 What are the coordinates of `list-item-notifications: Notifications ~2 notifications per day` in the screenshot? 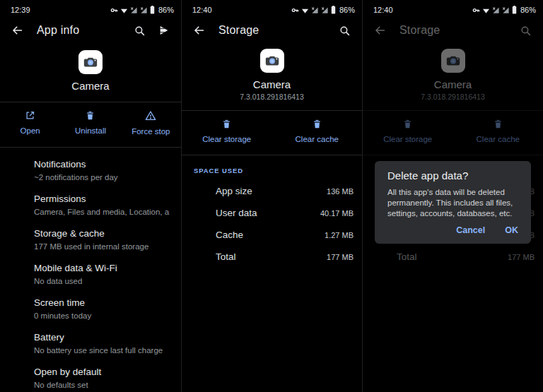 It's located at (90, 171).